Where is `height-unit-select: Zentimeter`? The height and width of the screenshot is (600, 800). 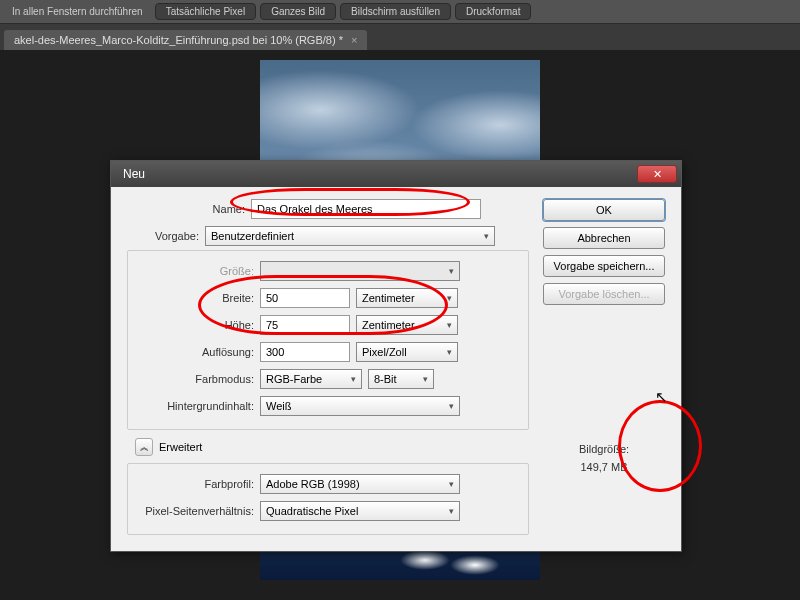 height-unit-select: Zentimeter is located at coordinates (407, 325).